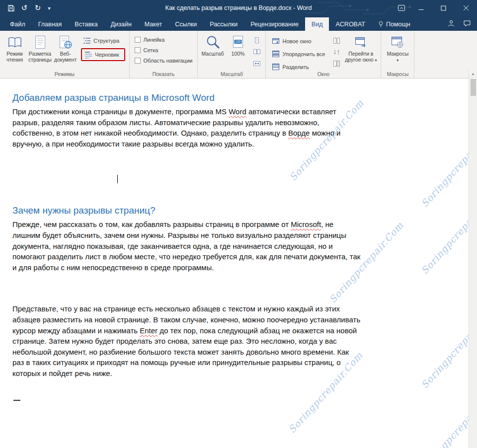  I want to click on zoom-magnifier-icon, so click(213, 42).